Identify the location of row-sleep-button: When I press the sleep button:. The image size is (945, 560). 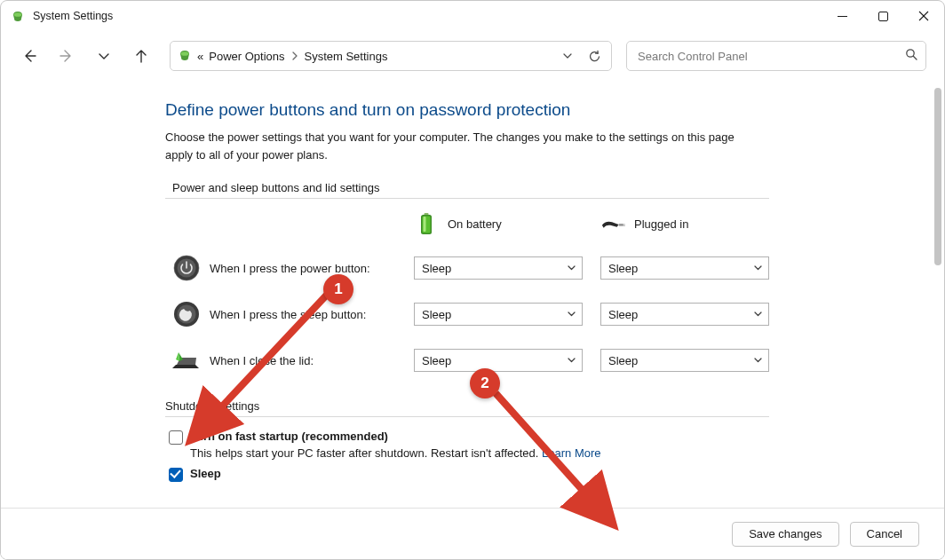
(285, 314).